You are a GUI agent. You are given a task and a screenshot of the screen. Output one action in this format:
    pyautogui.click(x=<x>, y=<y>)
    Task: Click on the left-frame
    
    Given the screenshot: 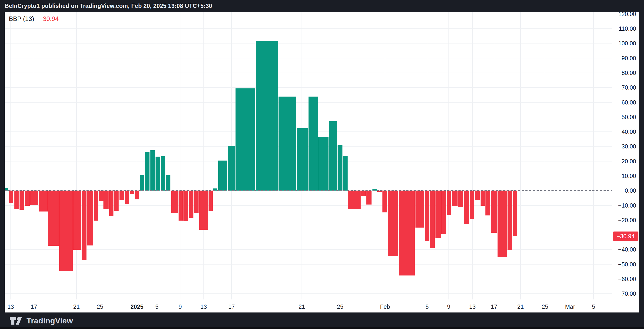 What is the action you would take?
    pyautogui.click(x=2, y=162)
    